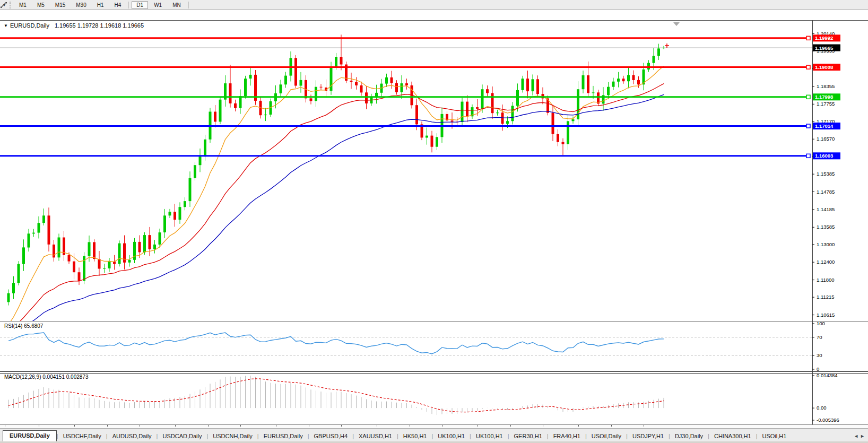  What do you see at coordinates (826, 209) in the screenshot?
I see `price-tick-label: 1.14185` at bounding box center [826, 209].